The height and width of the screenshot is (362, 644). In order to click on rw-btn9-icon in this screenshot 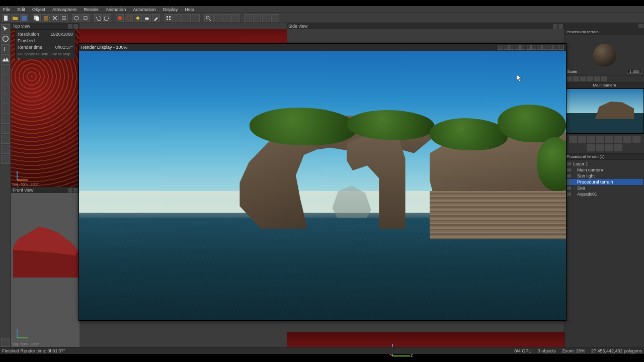, I will do `click(545, 47)`.